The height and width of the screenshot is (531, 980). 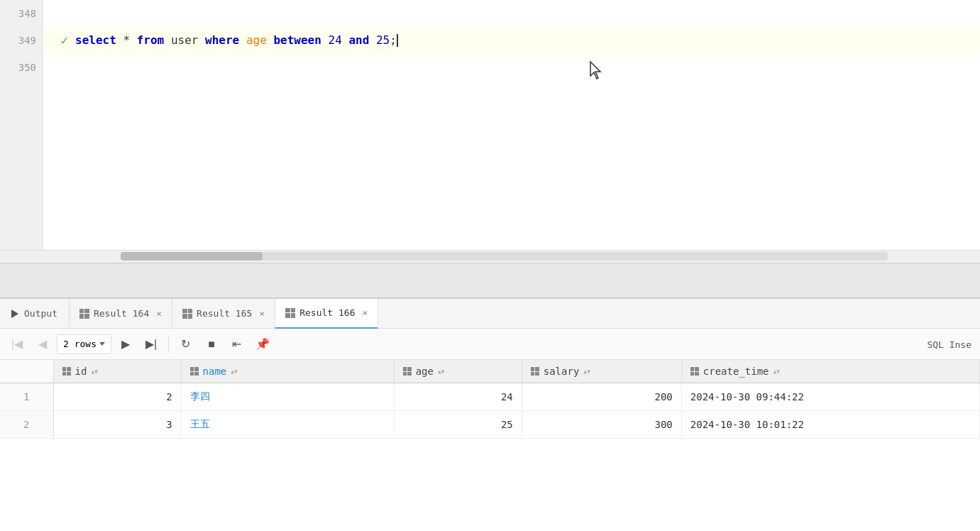 I want to click on rows-dropdown-label: 2 rows, so click(x=79, y=344).